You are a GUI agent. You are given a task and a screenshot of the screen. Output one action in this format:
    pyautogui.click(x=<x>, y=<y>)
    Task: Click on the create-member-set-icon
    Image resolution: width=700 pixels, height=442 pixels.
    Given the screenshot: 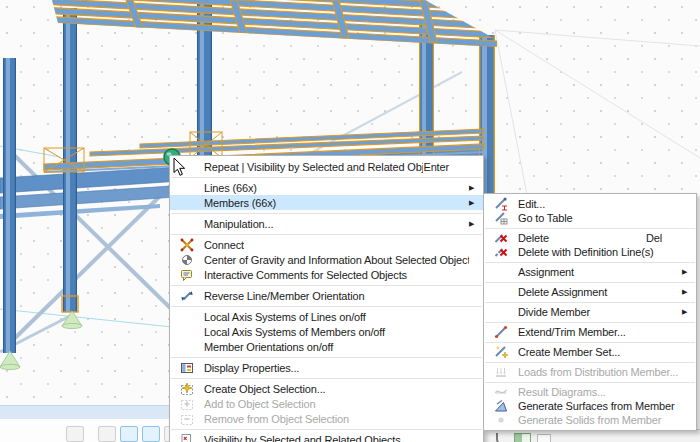 What is the action you would take?
    pyautogui.click(x=501, y=352)
    